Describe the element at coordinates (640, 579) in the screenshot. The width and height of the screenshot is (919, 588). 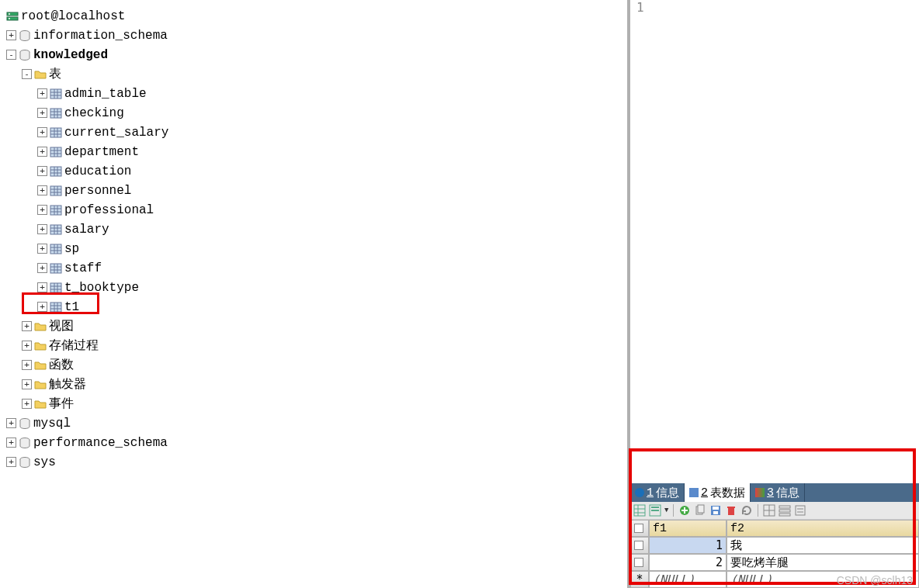
I see `new-row-marker: *` at that location.